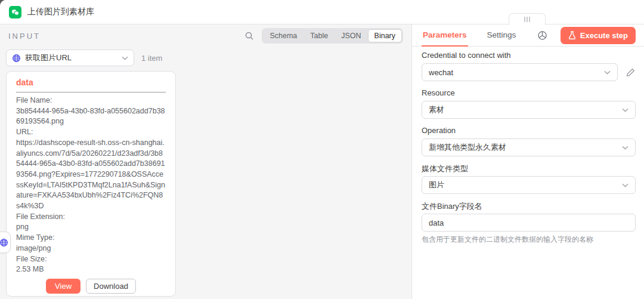 The height and width of the screenshot is (299, 644). What do you see at coordinates (502, 36) in the screenshot?
I see `tab-settings: Settings` at bounding box center [502, 36].